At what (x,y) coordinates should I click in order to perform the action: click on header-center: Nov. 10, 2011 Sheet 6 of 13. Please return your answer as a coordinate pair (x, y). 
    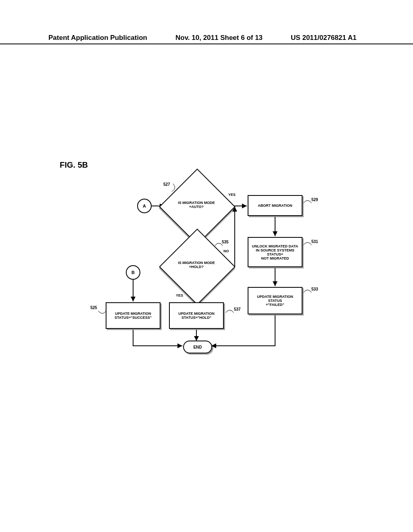
    Looking at the image, I should click on (219, 38).